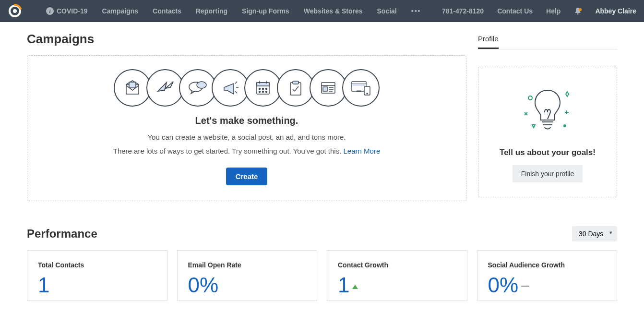  What do you see at coordinates (67, 11) in the screenshot?
I see `nav-covid: i COVID-19` at bounding box center [67, 11].